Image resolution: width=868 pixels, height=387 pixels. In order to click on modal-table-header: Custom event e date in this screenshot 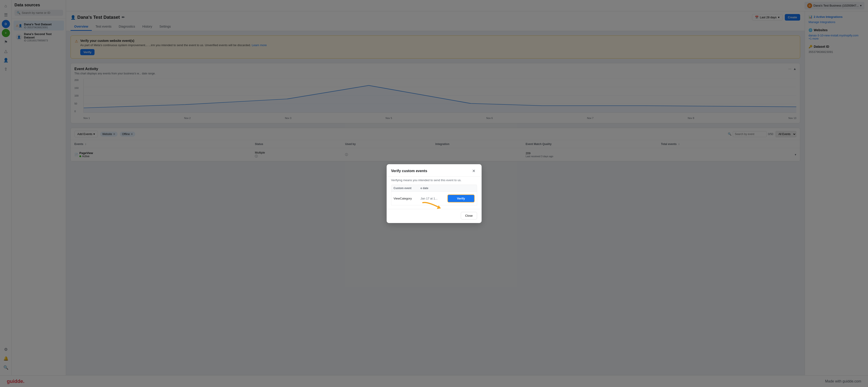, I will do `click(434, 188)`.